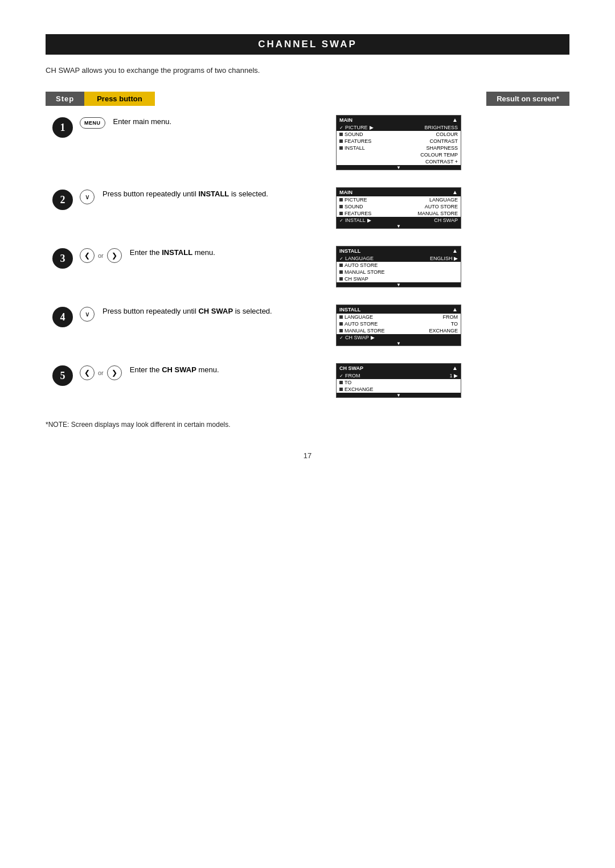 Image resolution: width=615 pixels, height=868 pixels. I want to click on tv-row-5-1: TO, so click(399, 382).